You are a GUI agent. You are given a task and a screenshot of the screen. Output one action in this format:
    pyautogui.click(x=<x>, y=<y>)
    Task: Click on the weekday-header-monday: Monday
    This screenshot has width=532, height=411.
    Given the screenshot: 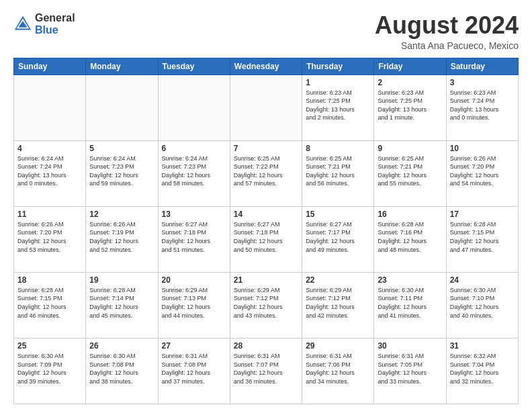 What is the action you would take?
    pyautogui.click(x=122, y=66)
    